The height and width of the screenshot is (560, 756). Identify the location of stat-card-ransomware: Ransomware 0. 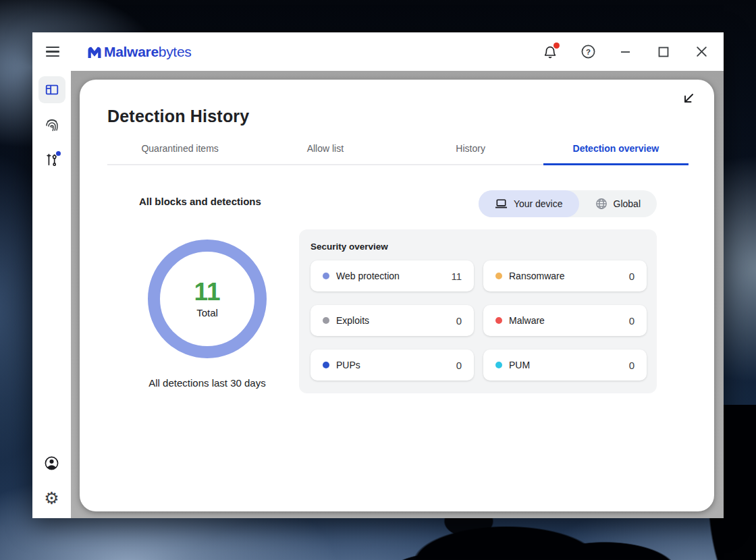
(565, 276).